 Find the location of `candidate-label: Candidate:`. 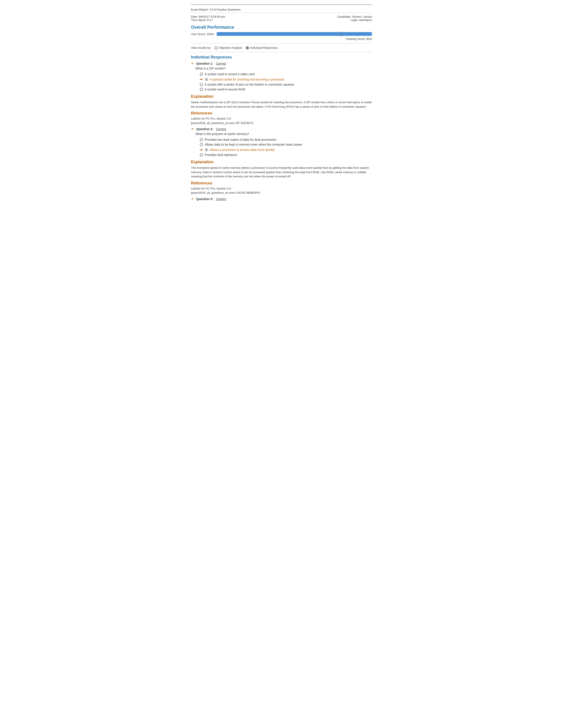

candidate-label: Candidate: is located at coordinates (344, 17).